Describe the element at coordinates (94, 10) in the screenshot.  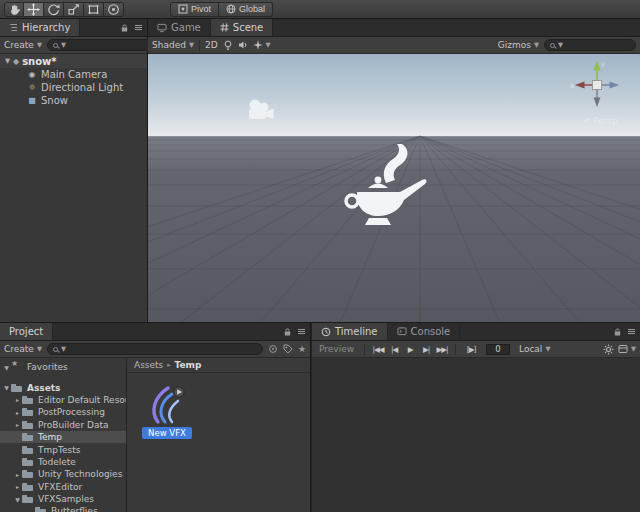
I see `rect-tool` at that location.